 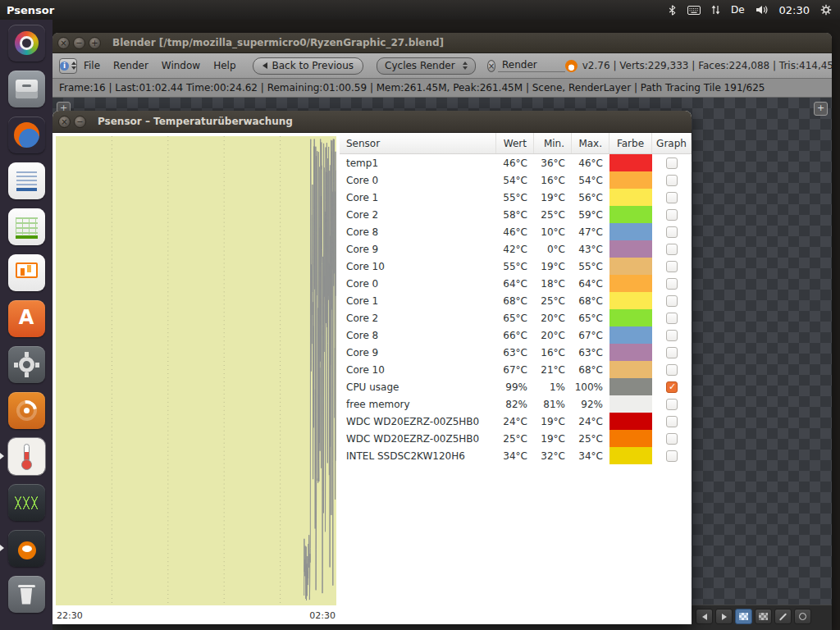 I want to click on launcher-item-blender, so click(x=26, y=548).